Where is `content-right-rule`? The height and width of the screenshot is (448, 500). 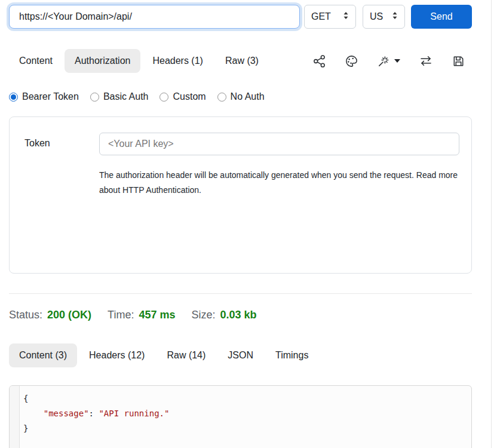
content-right-rule is located at coordinates (491, 224).